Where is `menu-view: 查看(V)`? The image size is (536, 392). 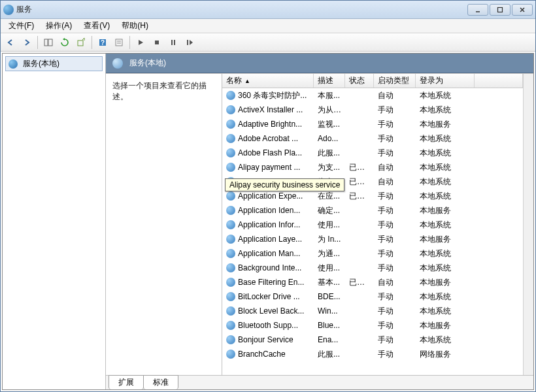 menu-view: 查看(V) is located at coordinates (97, 26).